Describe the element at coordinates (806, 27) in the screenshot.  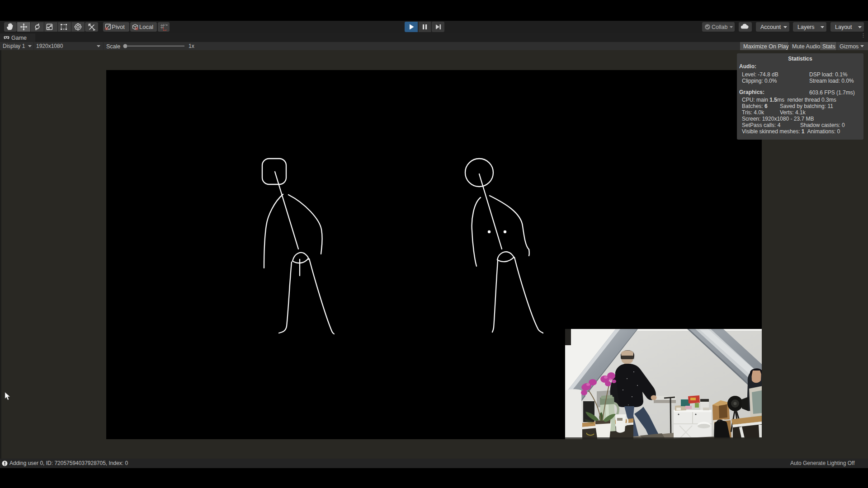
I see `svg-text: Layers` at that location.